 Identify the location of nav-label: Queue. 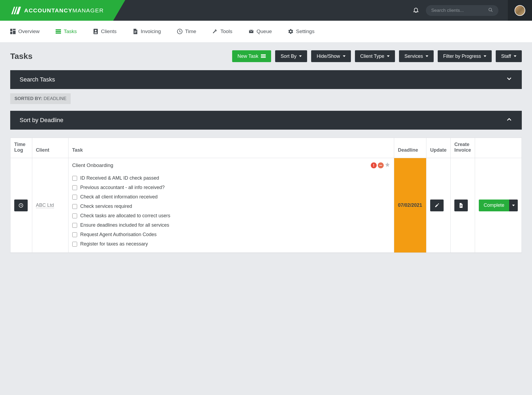
(264, 31).